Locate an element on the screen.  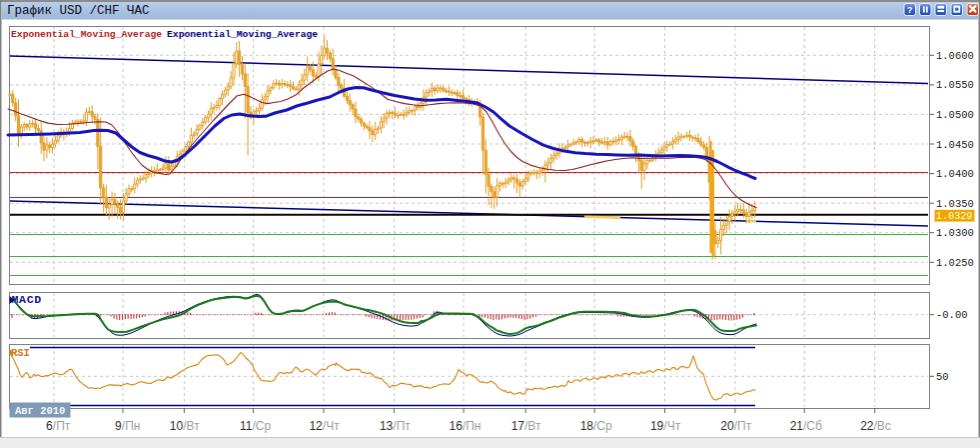
svg-text: 21 is located at coordinates (797, 426).